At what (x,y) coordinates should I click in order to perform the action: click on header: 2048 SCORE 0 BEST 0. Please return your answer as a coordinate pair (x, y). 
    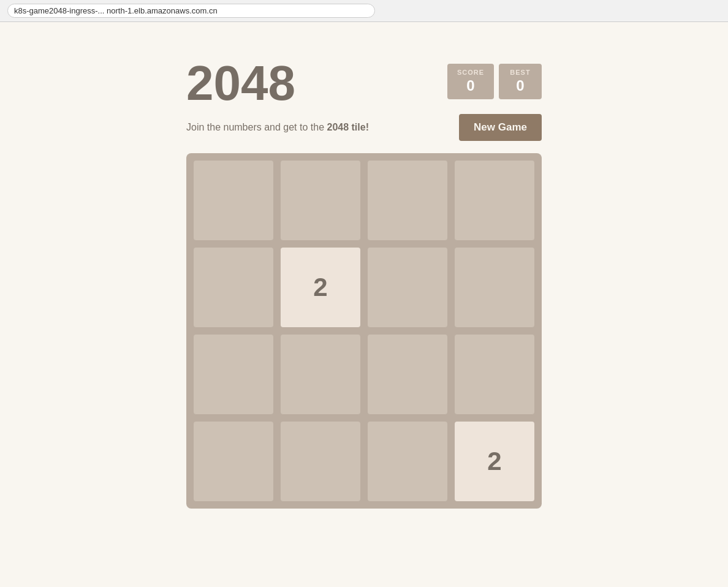
    Looking at the image, I should click on (364, 83).